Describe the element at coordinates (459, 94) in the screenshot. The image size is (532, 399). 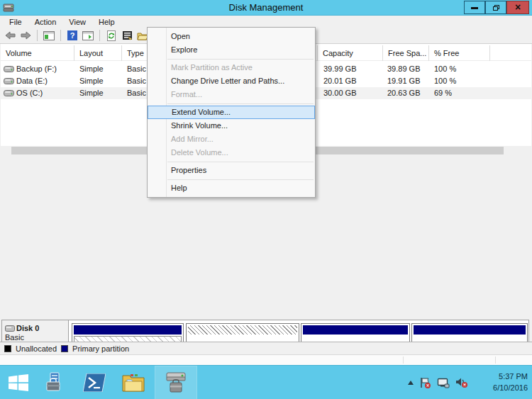
I see `cell-pct-free: 69 %` at that location.